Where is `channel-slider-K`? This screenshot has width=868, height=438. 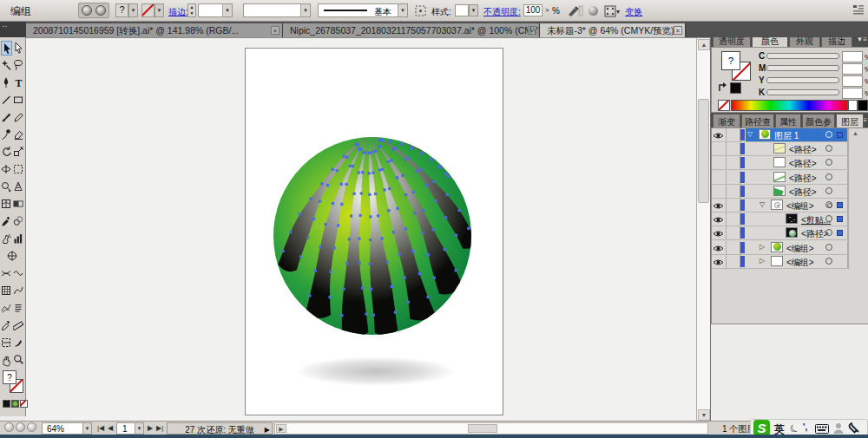 channel-slider-K is located at coordinates (803, 92).